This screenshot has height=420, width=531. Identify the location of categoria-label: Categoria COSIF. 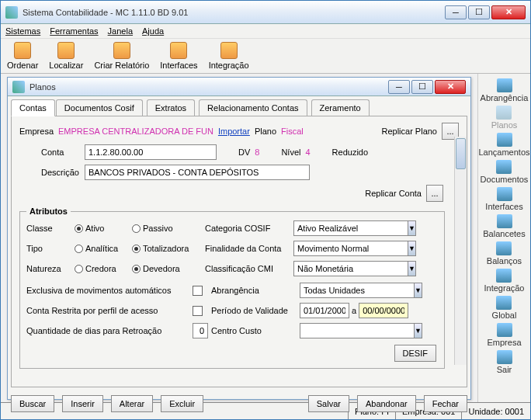
(248, 228).